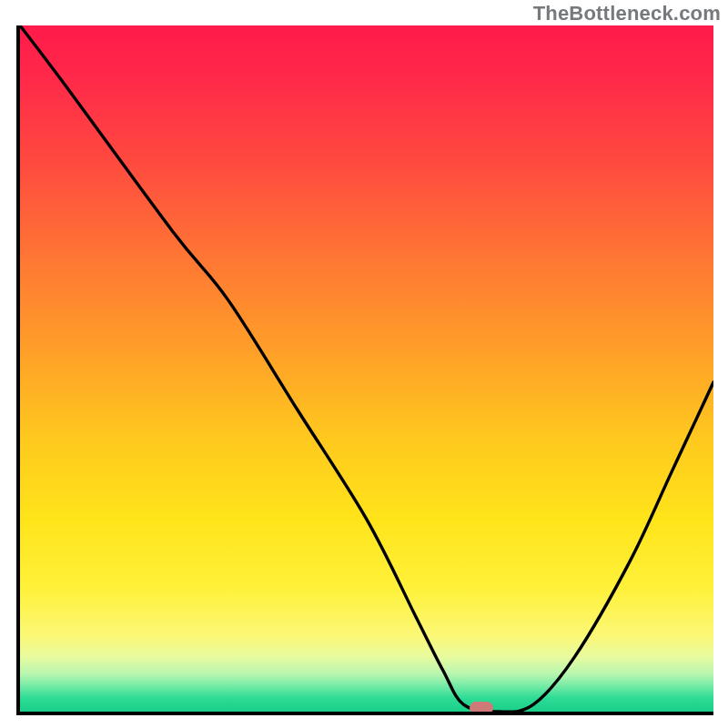 Image resolution: width=728 pixels, height=728 pixels. Describe the element at coordinates (481, 708) in the screenshot. I see `optimal-point-marker` at that location.